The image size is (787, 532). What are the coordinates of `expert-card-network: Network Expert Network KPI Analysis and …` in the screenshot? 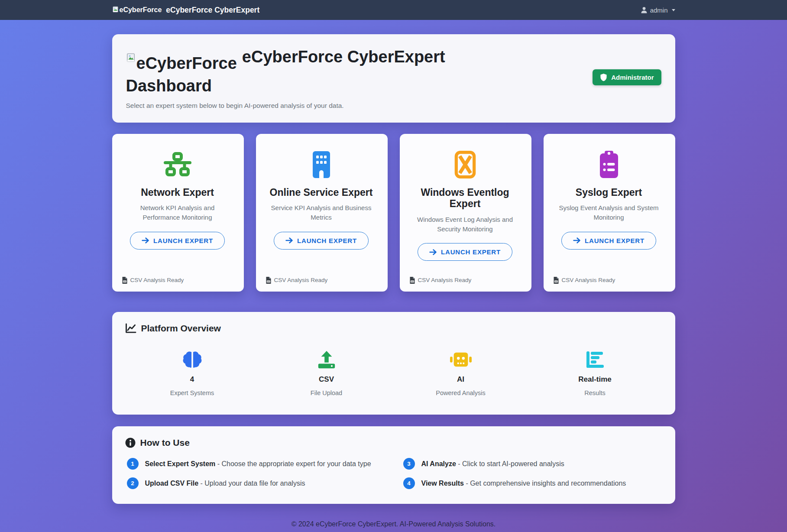 It's located at (178, 213).